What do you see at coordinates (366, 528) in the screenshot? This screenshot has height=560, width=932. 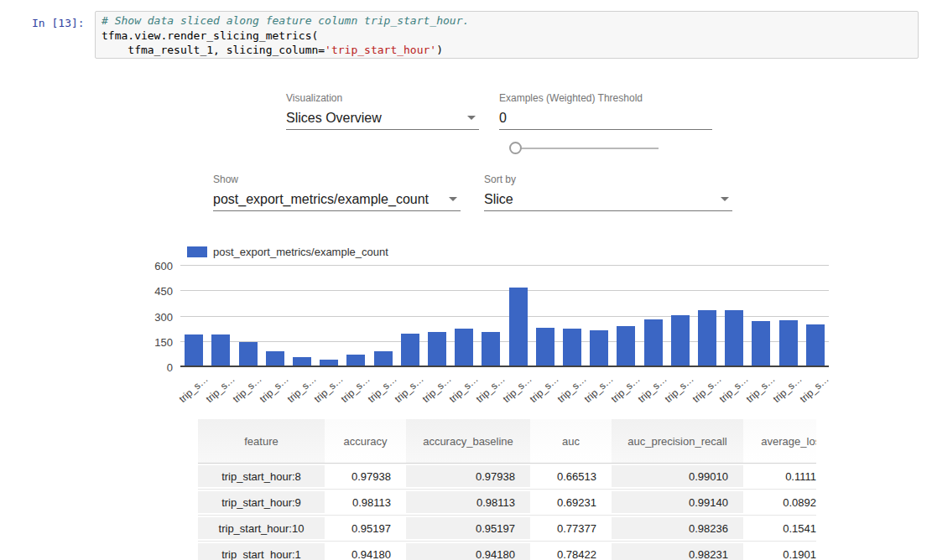 I see `metric-cell: 0.95197` at bounding box center [366, 528].